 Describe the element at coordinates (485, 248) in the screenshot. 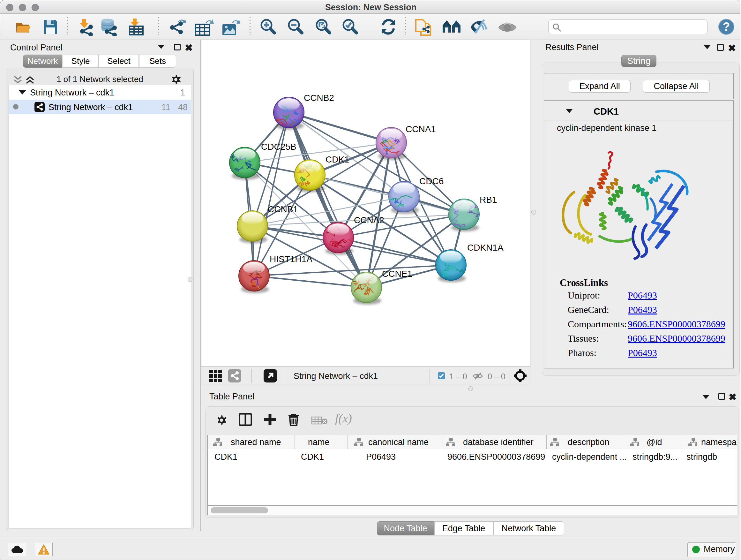

I see `svg-text: CDKN1A` at that location.